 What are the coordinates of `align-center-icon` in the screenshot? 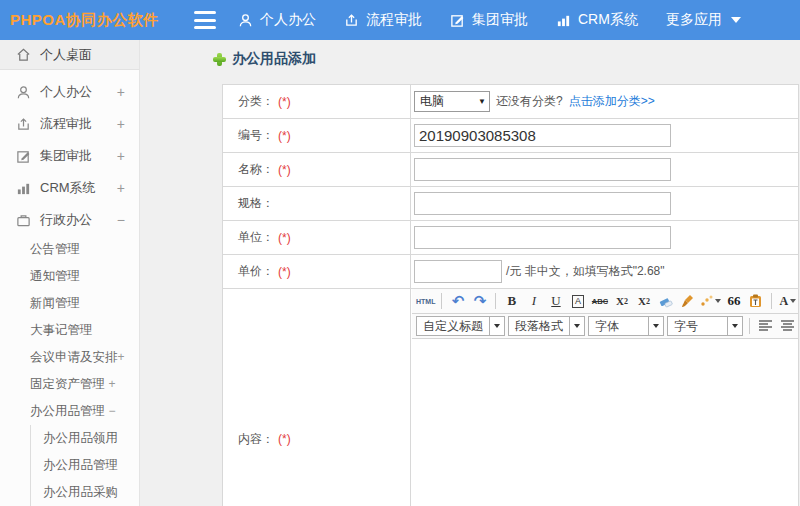 It's located at (788, 326).